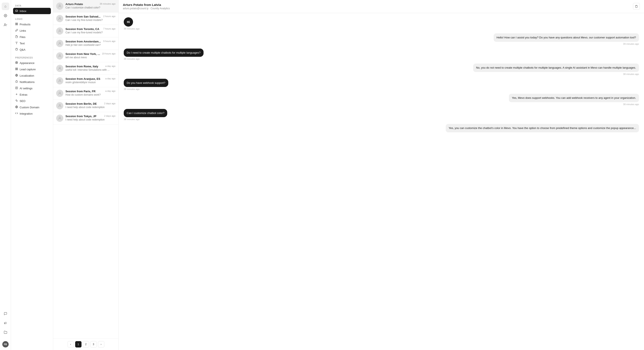 The width and height of the screenshot is (644, 350). What do you see at coordinates (382, 100) in the screenshot?
I see `message-group: Yes, Mevo does support webhooks. You can…` at bounding box center [382, 100].